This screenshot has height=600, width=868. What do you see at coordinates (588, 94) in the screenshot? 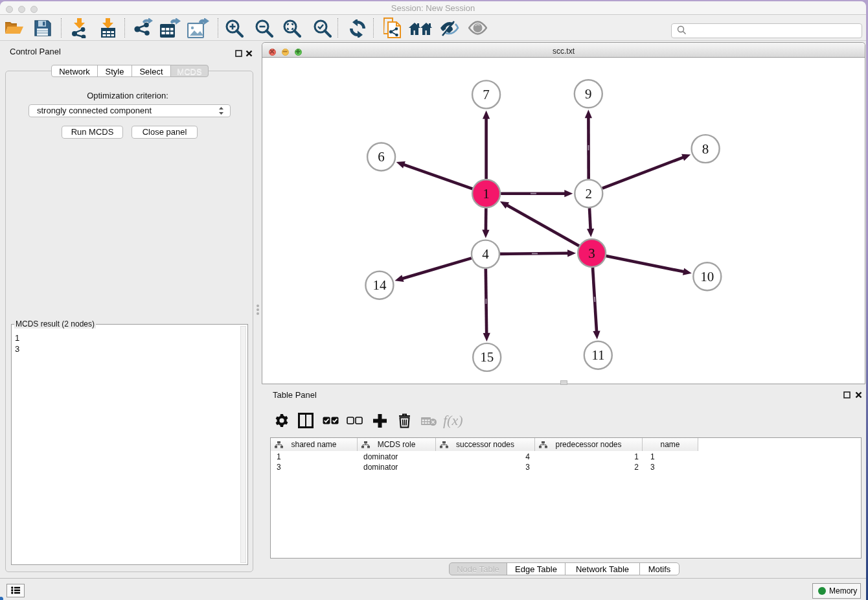
I see `svg-text: 9` at bounding box center [588, 94].